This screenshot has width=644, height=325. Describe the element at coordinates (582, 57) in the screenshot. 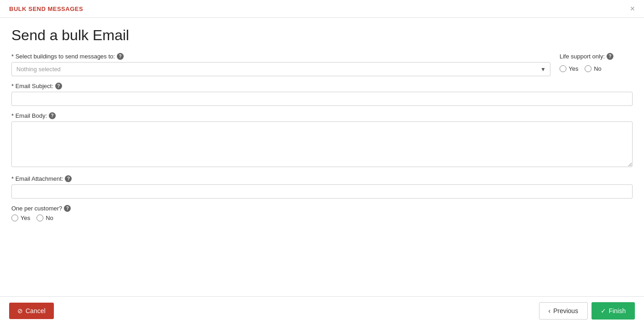

I see `life-support-label: Life support only:` at that location.